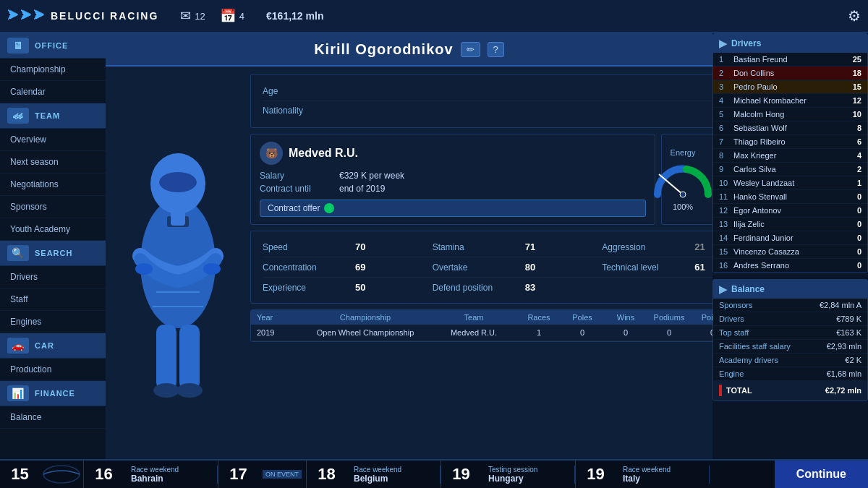  I want to click on sidebar-item-staff: Staff, so click(53, 299).